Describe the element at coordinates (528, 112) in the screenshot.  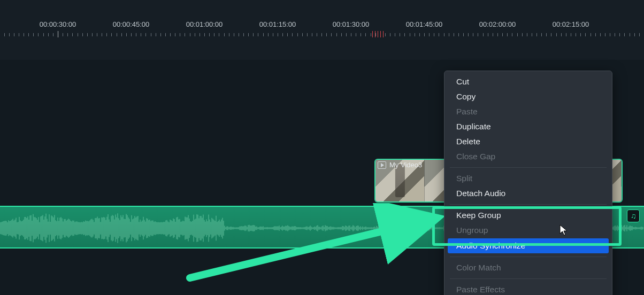
I see `menu-item-paste: Paste` at that location.